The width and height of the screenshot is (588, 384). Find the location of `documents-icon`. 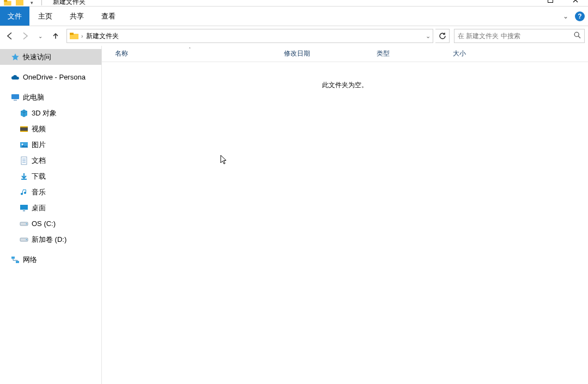

documents-icon is located at coordinates (24, 161).